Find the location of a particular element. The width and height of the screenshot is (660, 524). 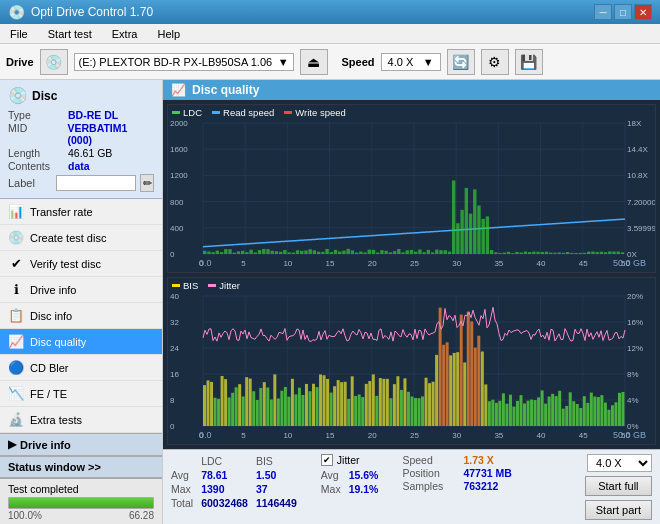

menu-file: File is located at coordinates (19, 34).